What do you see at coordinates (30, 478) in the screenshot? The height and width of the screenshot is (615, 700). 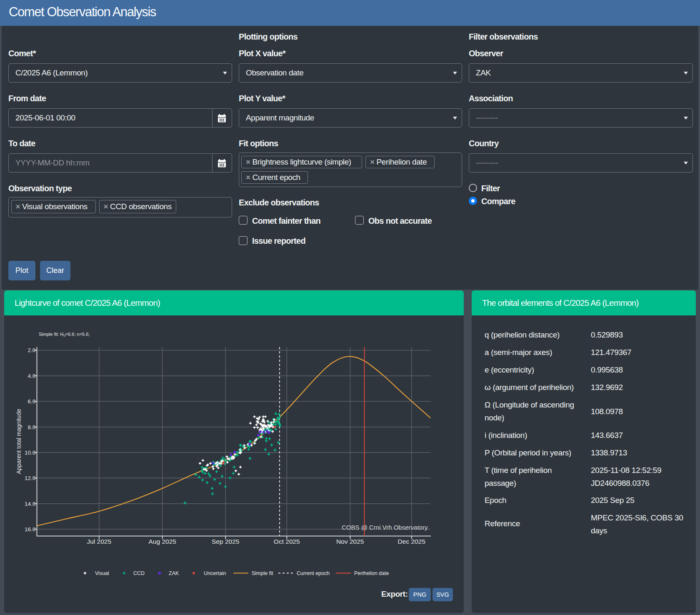 I see `svg-text: 12.0` at bounding box center [30, 478].